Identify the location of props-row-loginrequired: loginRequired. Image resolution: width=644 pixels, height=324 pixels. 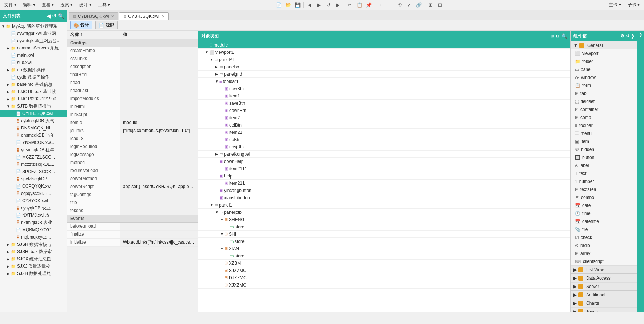
(132, 147).